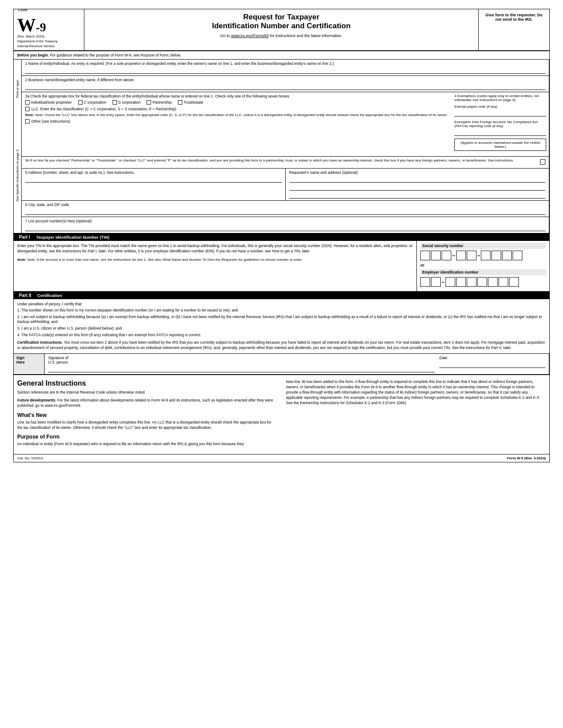 This screenshot has height=728, width=563. I want to click on signature-input, so click(242, 369).